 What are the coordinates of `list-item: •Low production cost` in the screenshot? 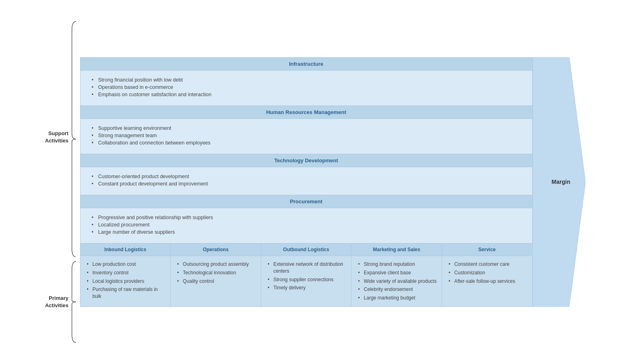 It's located at (128, 265).